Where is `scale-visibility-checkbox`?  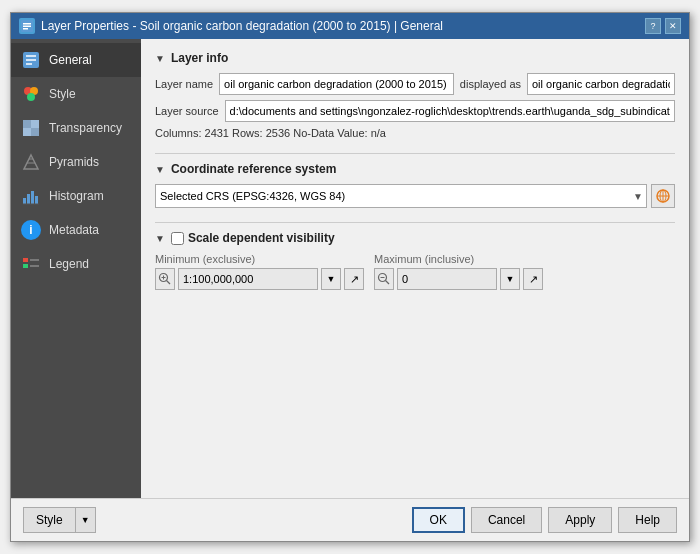 scale-visibility-checkbox is located at coordinates (178, 238).